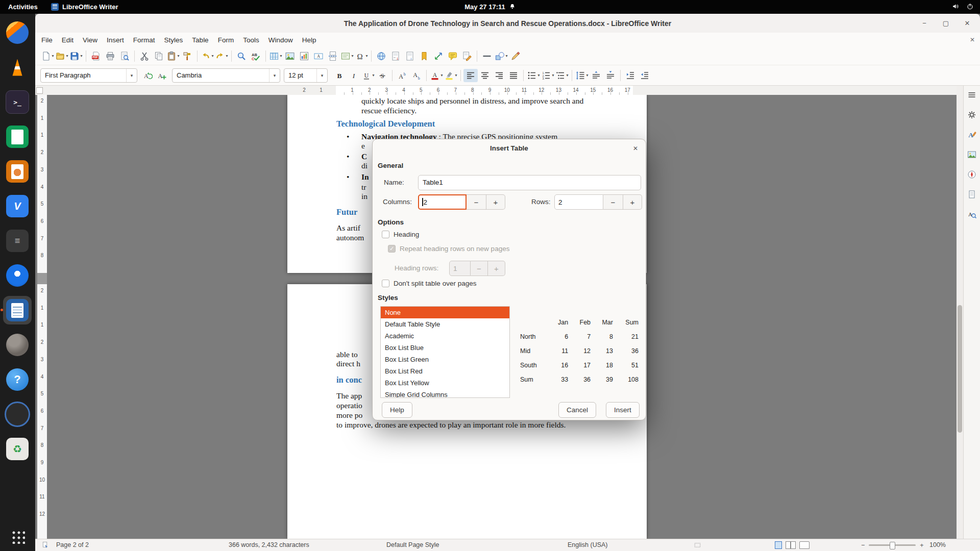 This screenshot has height=551, width=980. Describe the element at coordinates (582, 76) in the screenshot. I see `line-spacing-icon: ▾` at that location.